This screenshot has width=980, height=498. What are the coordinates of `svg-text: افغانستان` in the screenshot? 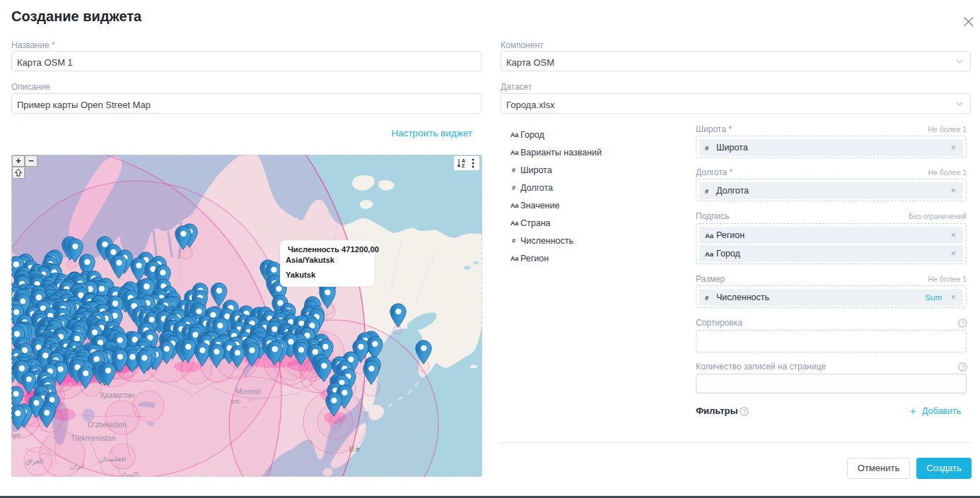 It's located at (113, 459).